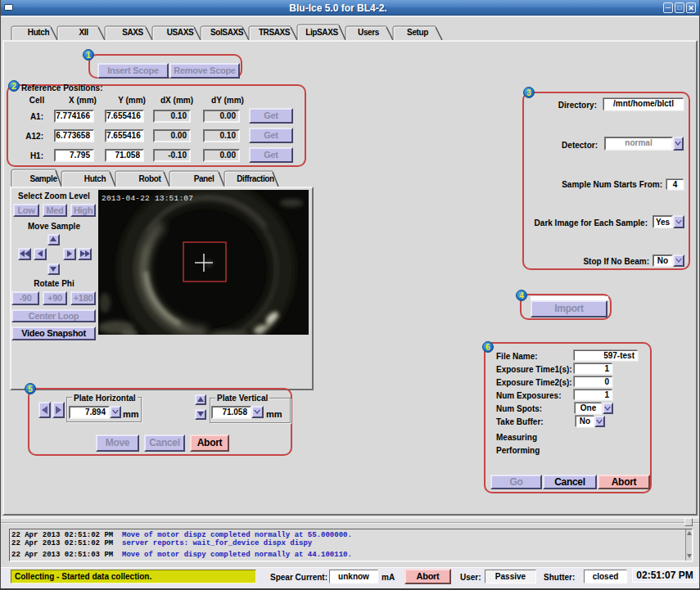  Describe the element at coordinates (228, 33) in the screenshot. I see `svg-text: SolSAXS` at that location.